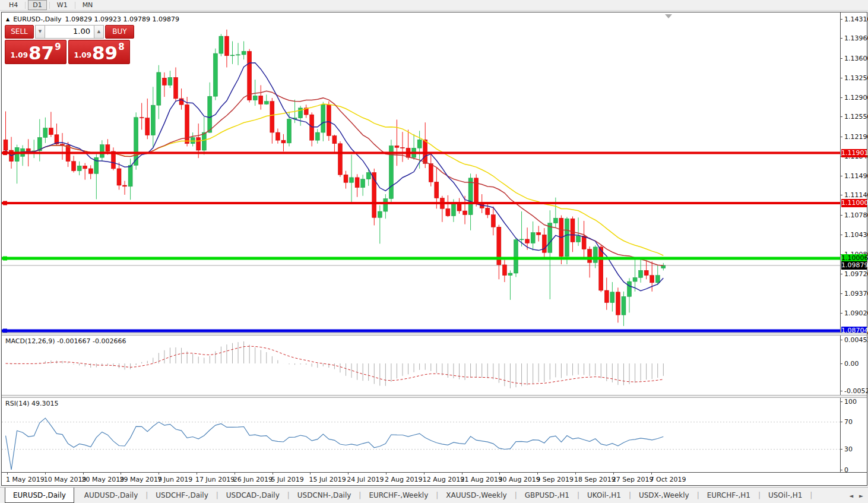 This screenshot has height=503, width=868. Describe the element at coordinates (83, 55) in the screenshot. I see `buy-price-small: 1.09` at that location.